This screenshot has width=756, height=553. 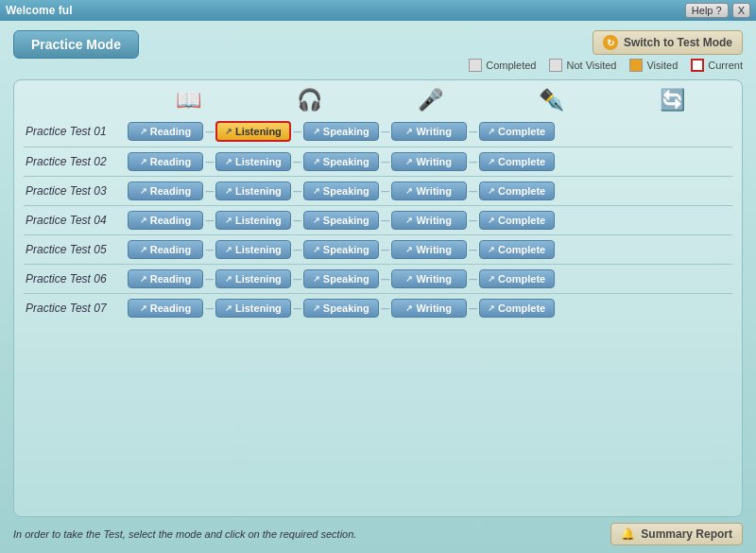 What do you see at coordinates (378, 132) in the screenshot?
I see `test-row: Practice Test 01↗Reading·····↗Listening·…` at bounding box center [378, 132].